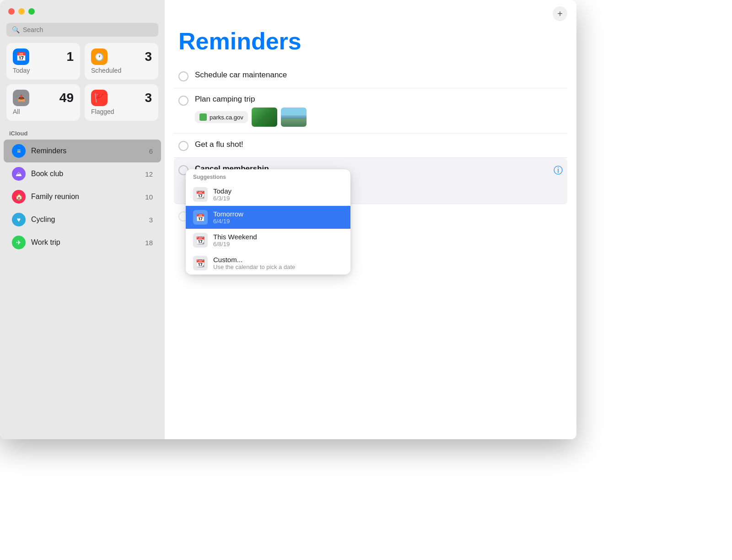 Image resolution: width=732 pixels, height=560 pixels. I want to click on tomorrow-suggestion-calendar-icon: 📅, so click(200, 217).